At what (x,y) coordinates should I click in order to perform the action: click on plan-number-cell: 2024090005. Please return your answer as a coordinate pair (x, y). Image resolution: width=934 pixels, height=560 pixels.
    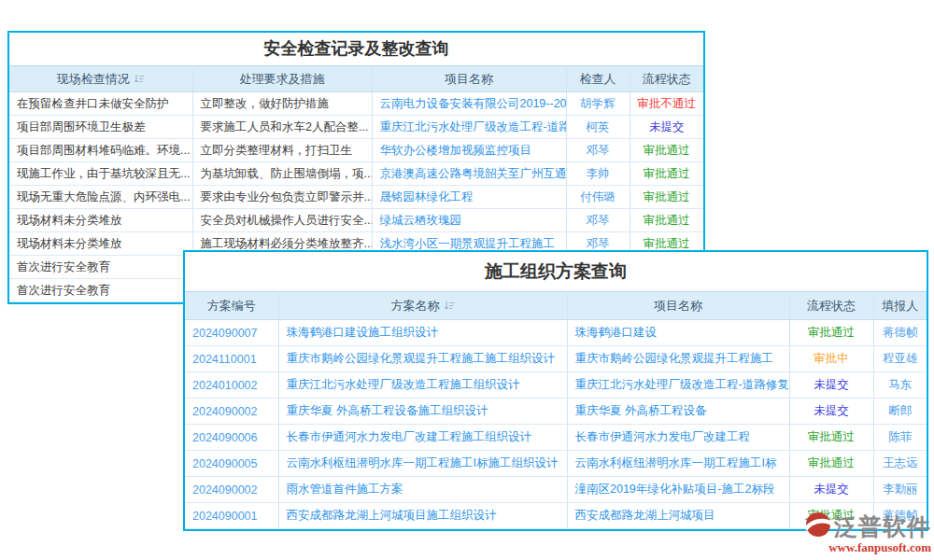
    Looking at the image, I should click on (232, 464).